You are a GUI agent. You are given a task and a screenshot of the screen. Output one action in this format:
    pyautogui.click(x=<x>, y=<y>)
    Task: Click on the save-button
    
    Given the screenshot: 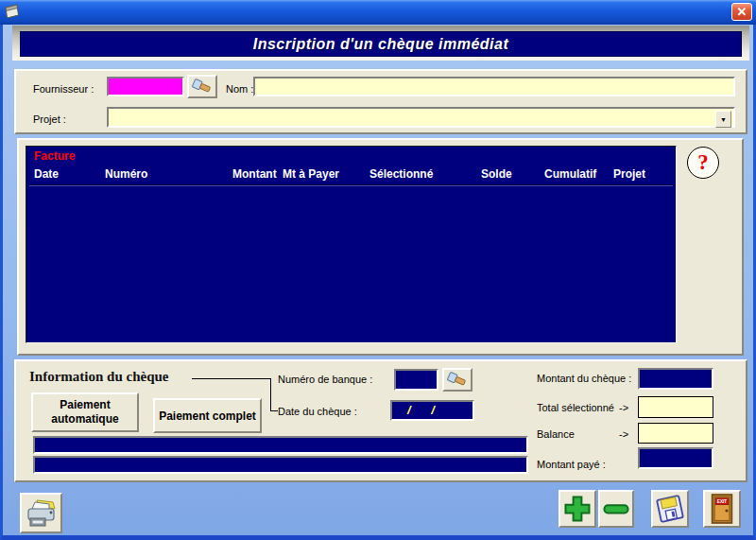 What is the action you would take?
    pyautogui.click(x=670, y=509)
    